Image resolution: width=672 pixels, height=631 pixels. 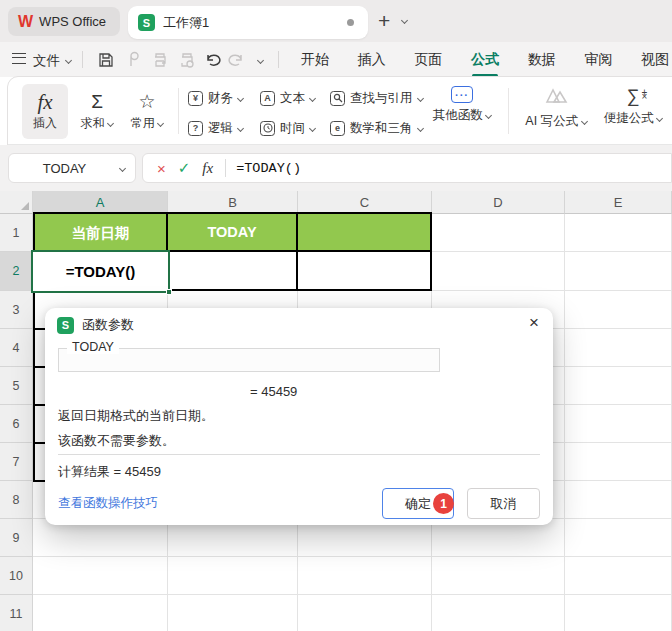 What do you see at coordinates (428, 60) in the screenshot?
I see `tab-page: 页面` at bounding box center [428, 60].